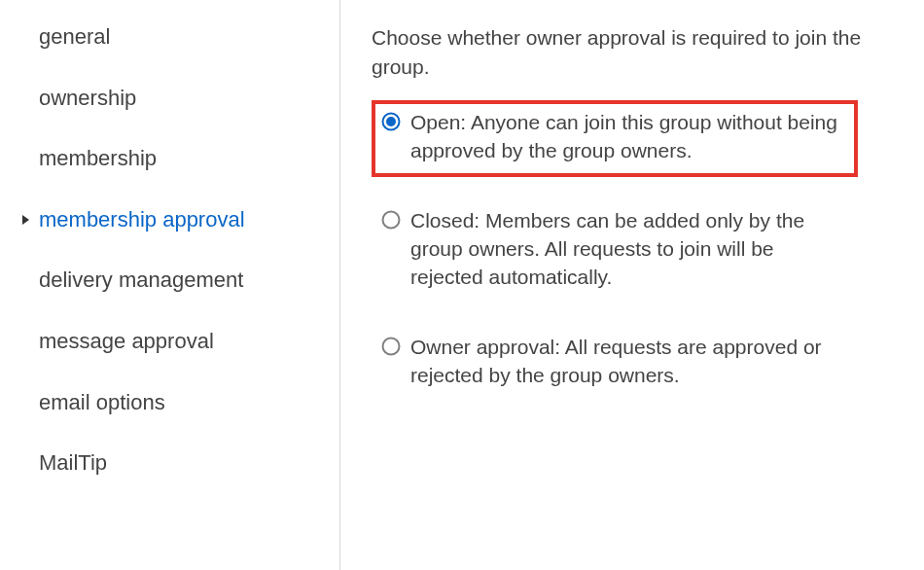  I want to click on sidebar-item-delivery-management: delivery management, so click(169, 280).